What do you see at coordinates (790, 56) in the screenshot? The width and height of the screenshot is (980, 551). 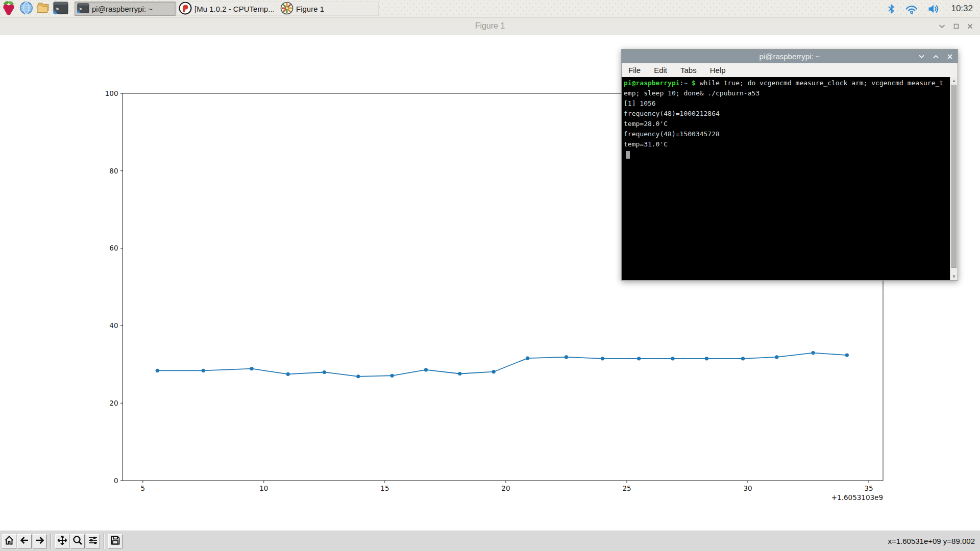 I see `terminal-titlebar: pi@raspberrypi: ~` at bounding box center [790, 56].